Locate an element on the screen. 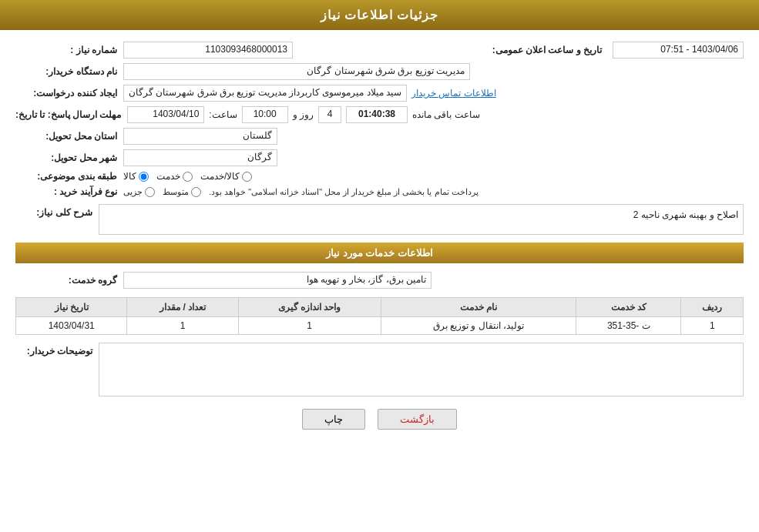 This screenshot has width=759, height=532. mohlat-time: 10:00 is located at coordinates (265, 115).